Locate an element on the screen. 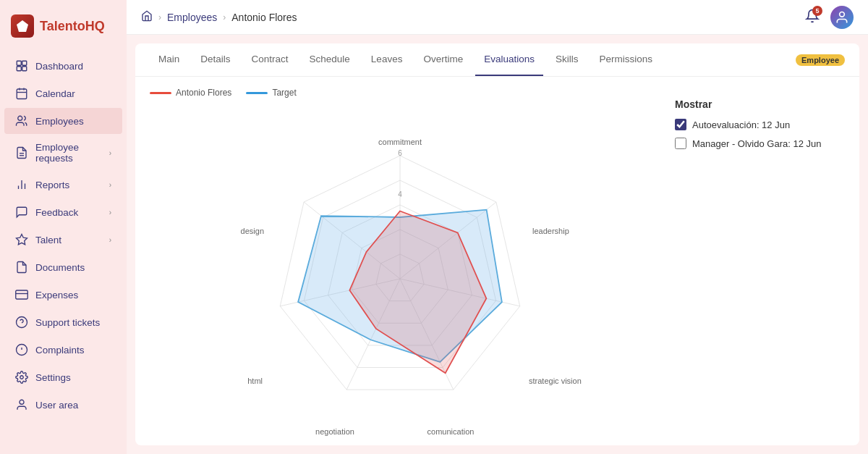  sidebar-label-documents: Documents is located at coordinates (60, 268).